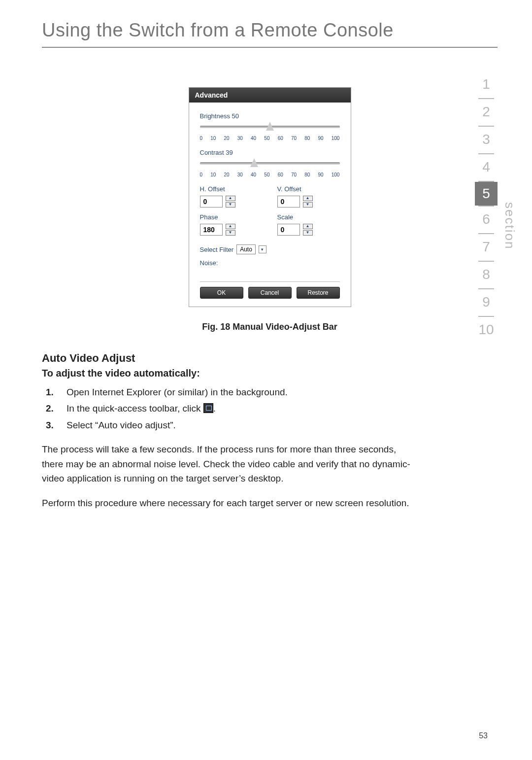 The height and width of the screenshot is (760, 532). I want to click on toolbar-icon, so click(208, 408).